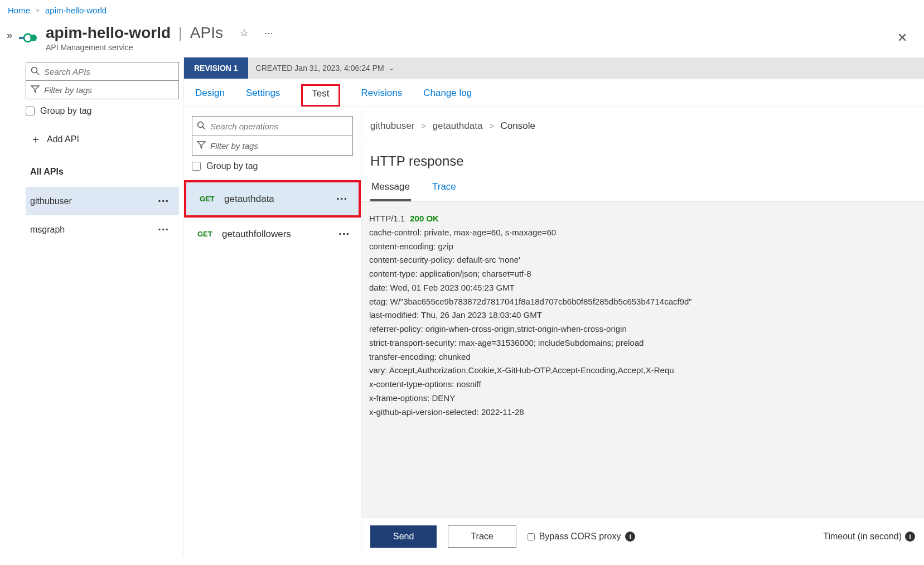 The height and width of the screenshot is (565, 924). I want to click on operation-getauthdata: GETgetauthdata···, so click(272, 199).